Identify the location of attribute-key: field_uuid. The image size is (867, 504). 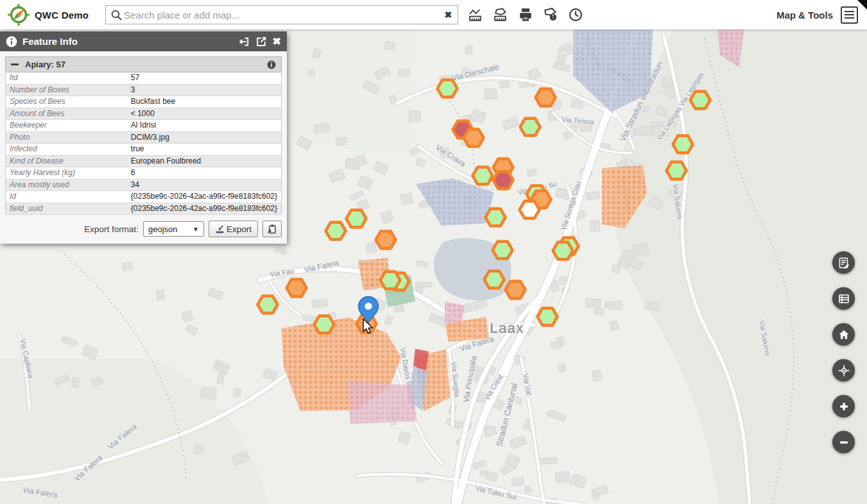
(67, 209).